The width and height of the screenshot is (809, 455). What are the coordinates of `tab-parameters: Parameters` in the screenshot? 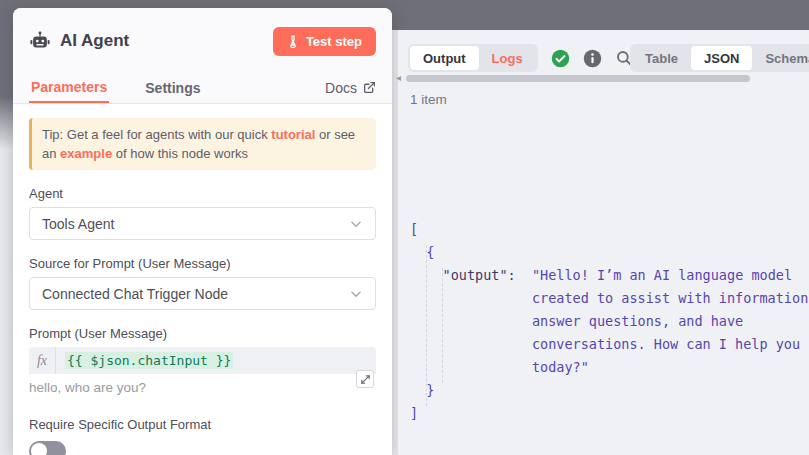 It's located at (69, 88).